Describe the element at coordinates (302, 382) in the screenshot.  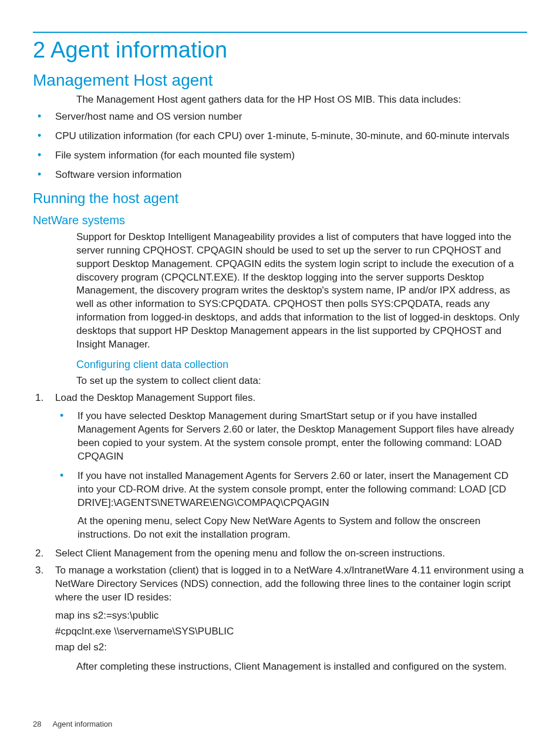
I see `config-intro: To set up the system to collect client d…` at that location.